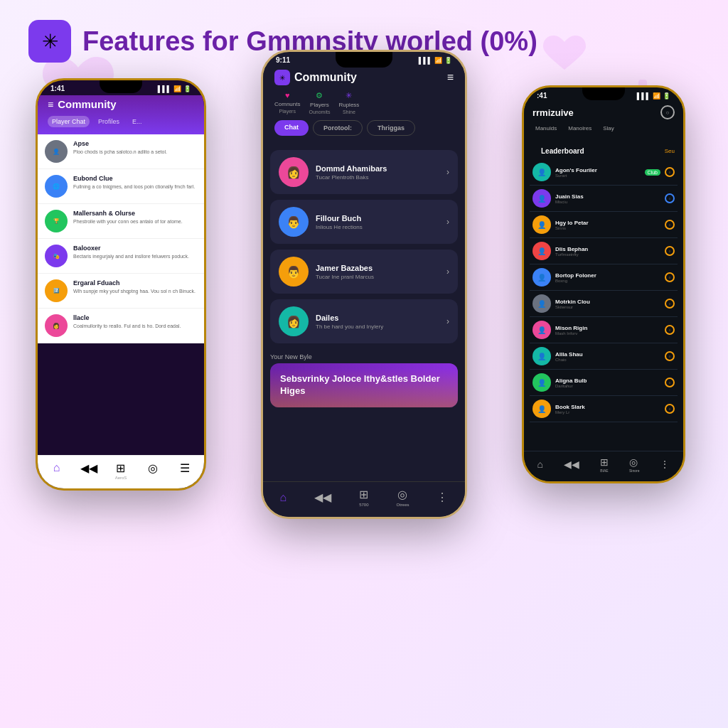  What do you see at coordinates (451, 77) in the screenshot?
I see `menu-icon: ≡` at bounding box center [451, 77].